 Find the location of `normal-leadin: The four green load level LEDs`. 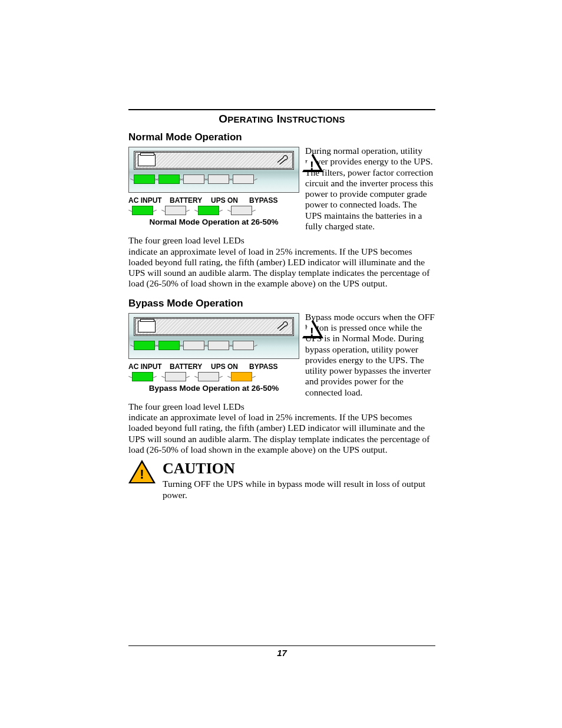

normal-leadin: The four green load level LEDs is located at coordinates (282, 241).